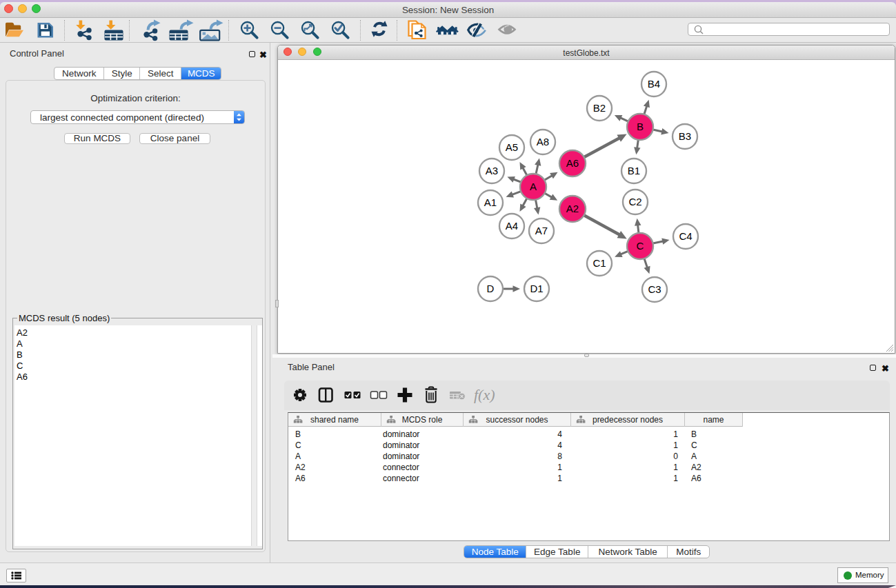  Describe the element at coordinates (484, 394) in the screenshot. I see `svg-text: f(x)` at that location.